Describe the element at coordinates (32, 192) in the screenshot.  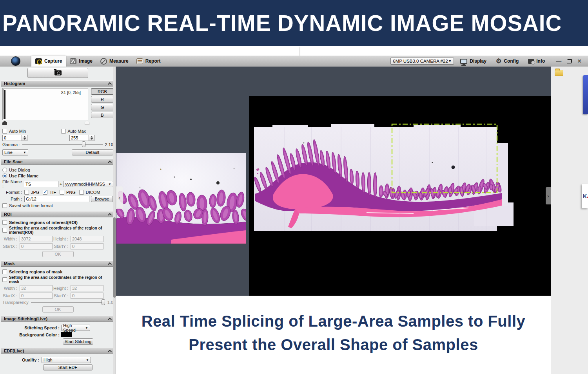
I see `format-jpg-checkbox: JPG` at that location.